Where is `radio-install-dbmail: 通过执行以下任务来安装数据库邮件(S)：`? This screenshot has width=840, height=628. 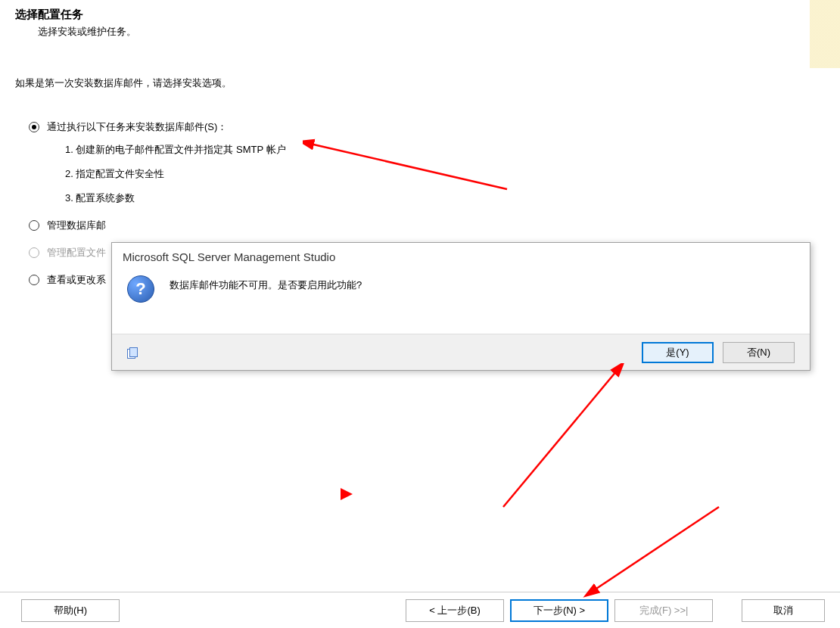
radio-install-dbmail: 通过执行以下任务来安装数据库邮件(S)： is located at coordinates (427, 127).